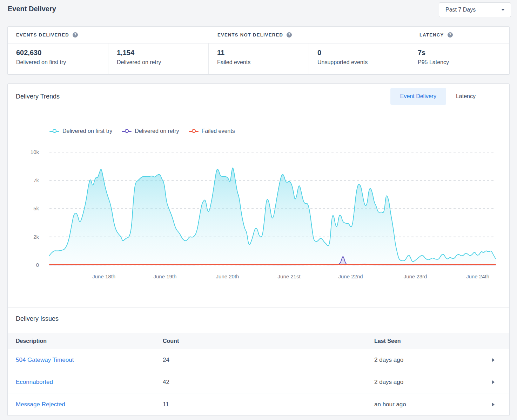  Describe the element at coordinates (38, 265) in the screenshot. I see `svg-text: 0` at that location.